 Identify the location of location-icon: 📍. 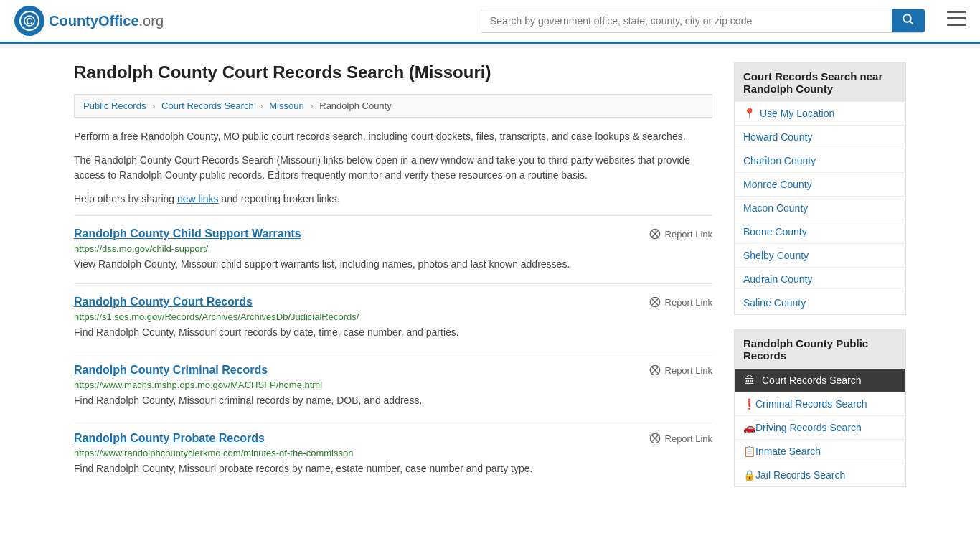
(749, 113).